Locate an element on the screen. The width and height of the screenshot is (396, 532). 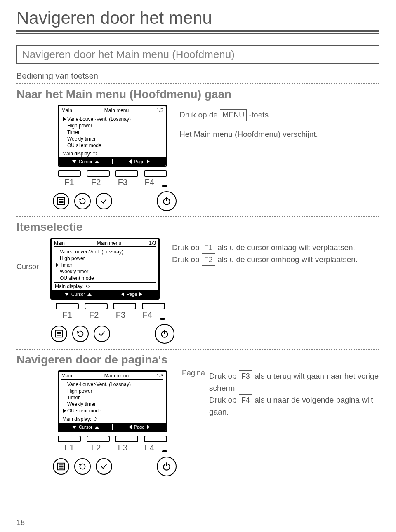
title-rule is located at coordinates (198, 31).